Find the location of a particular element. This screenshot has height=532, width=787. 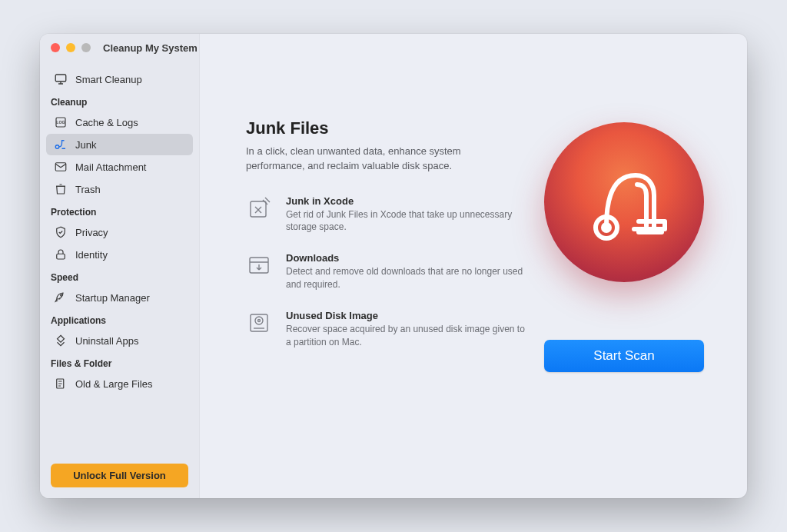

sidebar-item-mail-attachment: Mail Attachment is located at coordinates (120, 167).